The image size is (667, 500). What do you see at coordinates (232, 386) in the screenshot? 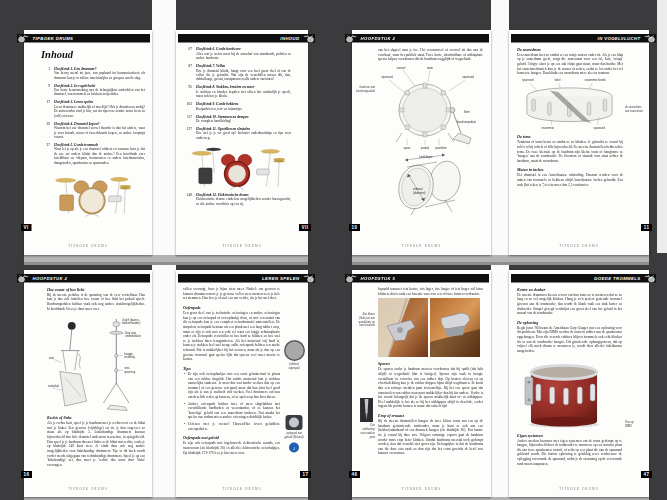
I see `tip-bullet: Er zijn ook oefenplankjes met een soort …` at bounding box center [232, 386].